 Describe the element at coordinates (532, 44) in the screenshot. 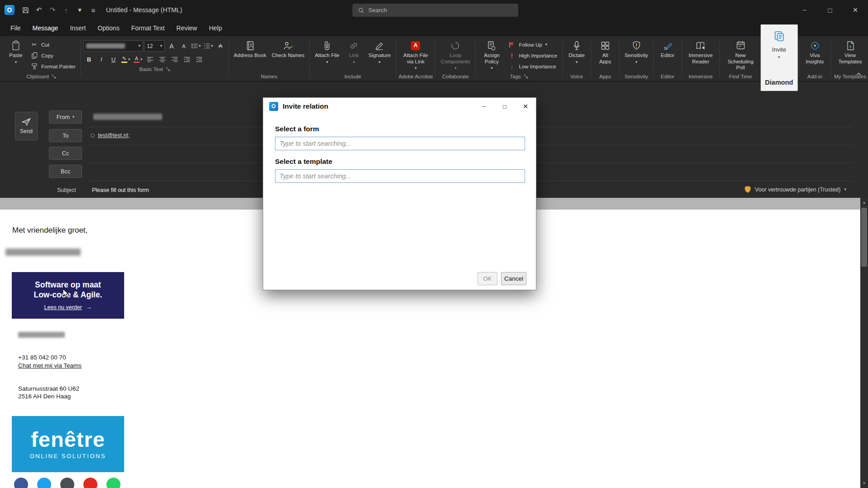

I see `follow-up-button: Follow Up` at that location.